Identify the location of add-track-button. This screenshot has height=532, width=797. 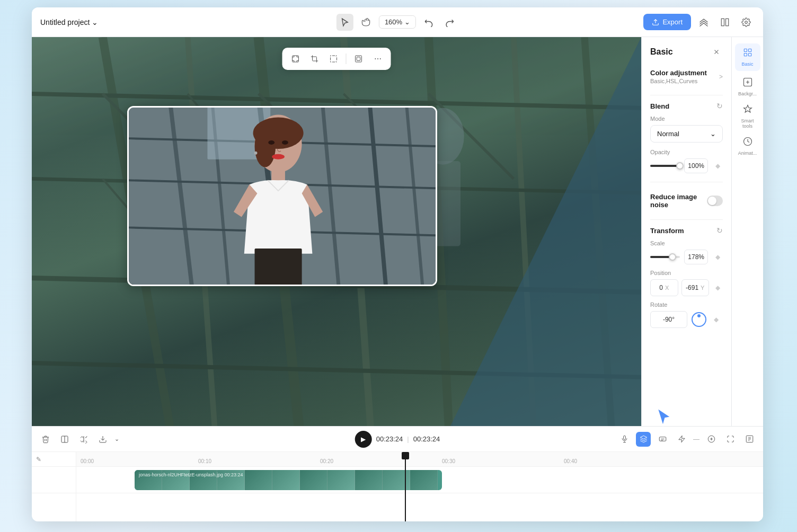
(711, 439).